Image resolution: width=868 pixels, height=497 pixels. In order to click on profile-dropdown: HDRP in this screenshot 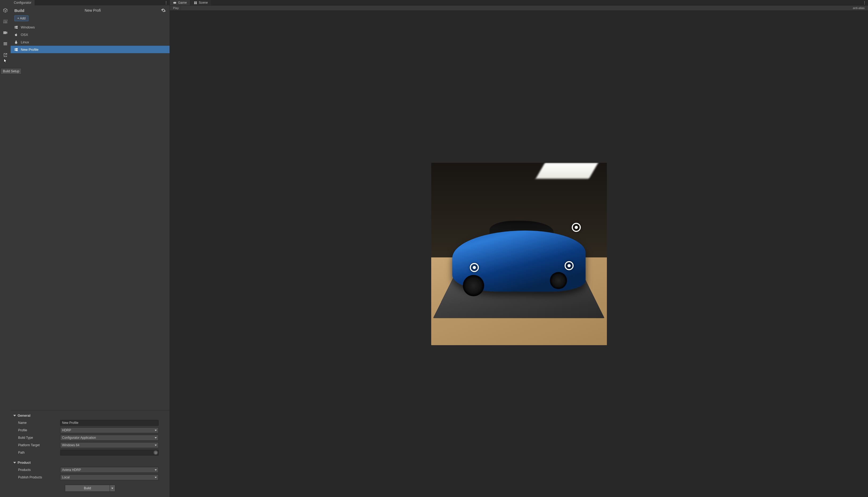, I will do `click(109, 430)`.